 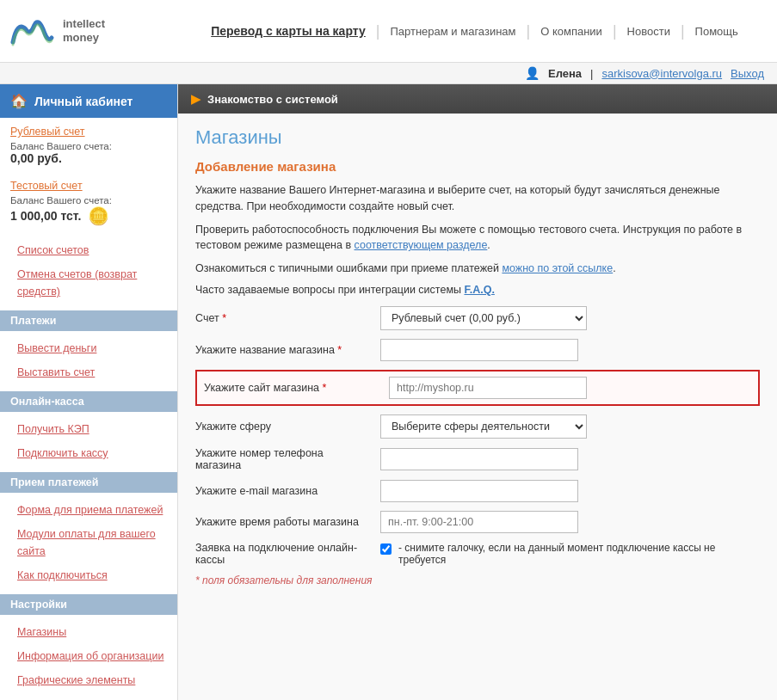 I want to click on sidebar-link-modules: Модули оплаты для вашего сайта, so click(x=89, y=543).